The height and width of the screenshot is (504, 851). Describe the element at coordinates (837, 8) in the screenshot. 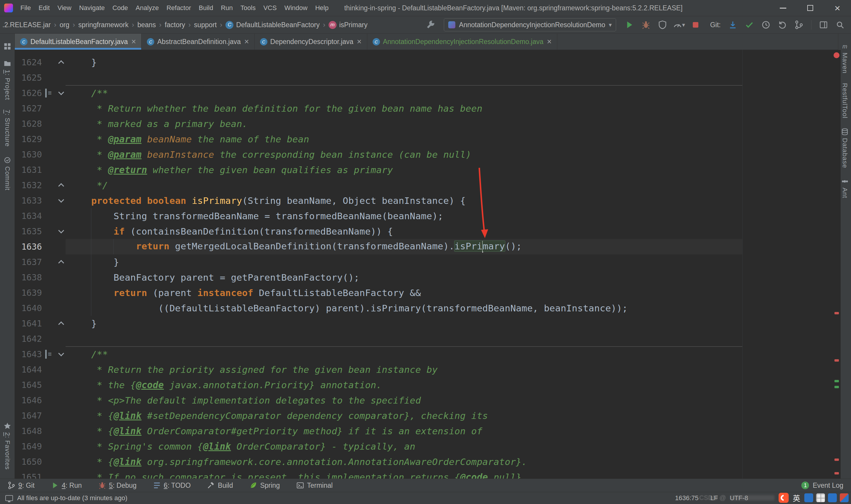

I see `close-button: ×` at that location.